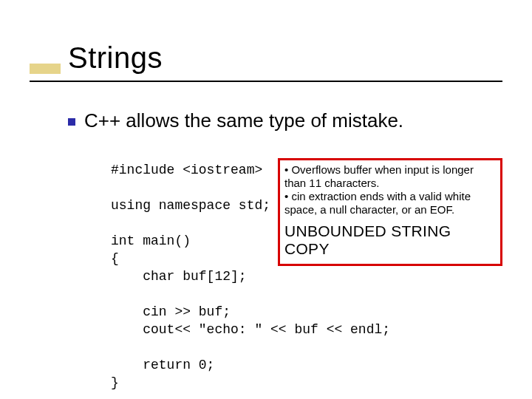 Image resolution: width=532 pixels, height=399 pixels. I want to click on bullet-icon, so click(72, 122).